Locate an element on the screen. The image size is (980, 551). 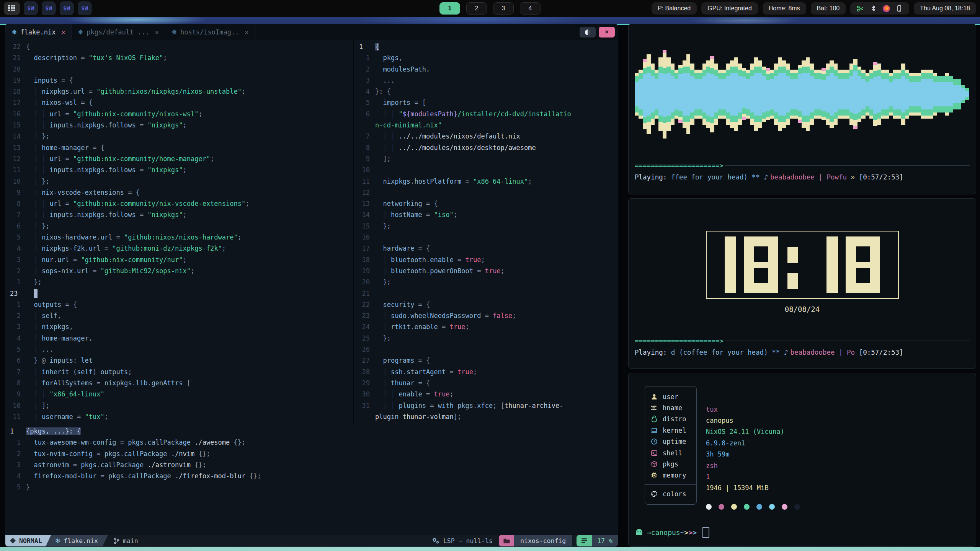
code-line: 26 is located at coordinates (487, 350).